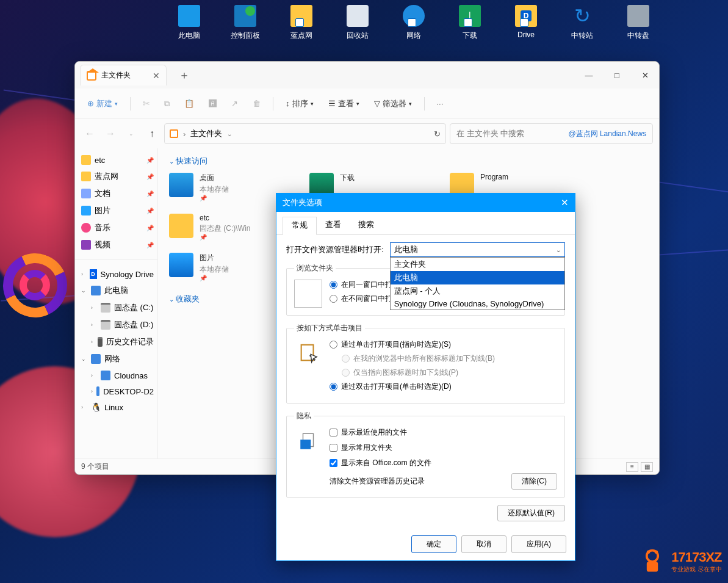  I want to click on open-with-dropdown: 主文件夹 此电脑 蓝点网 - 个人 Synology Drive (Cloudn…, so click(477, 283).